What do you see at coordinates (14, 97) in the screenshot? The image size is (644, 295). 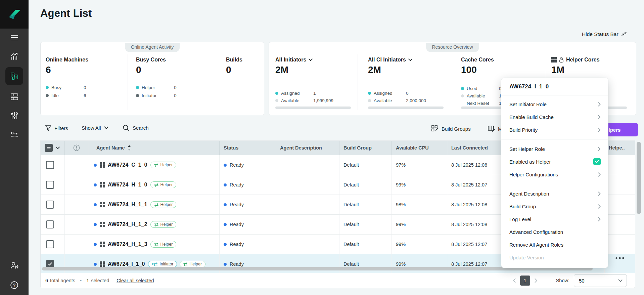 I see `sidebar-item-build-groups` at bounding box center [14, 97].